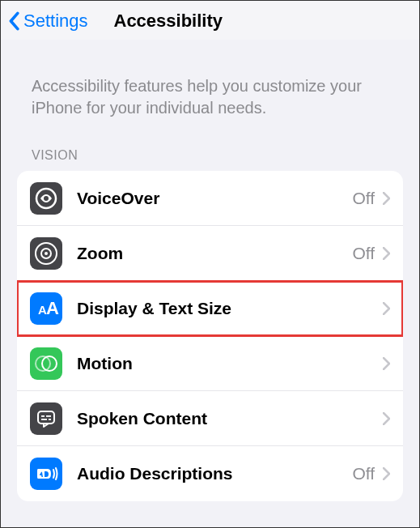 The height and width of the screenshot is (528, 420). Describe the element at coordinates (46, 309) in the screenshot. I see `text-size-icon: A A` at that location.